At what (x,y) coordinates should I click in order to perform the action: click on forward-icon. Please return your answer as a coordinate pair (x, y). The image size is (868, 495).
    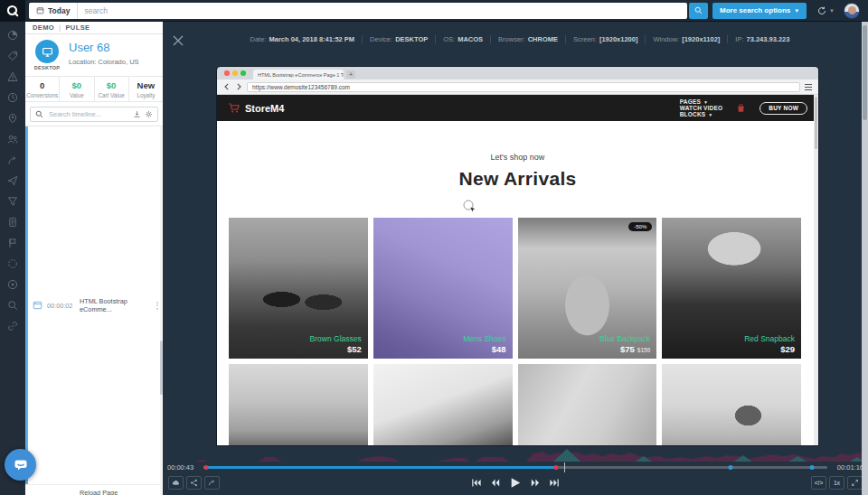
    Looking at the image, I should click on (239, 87).